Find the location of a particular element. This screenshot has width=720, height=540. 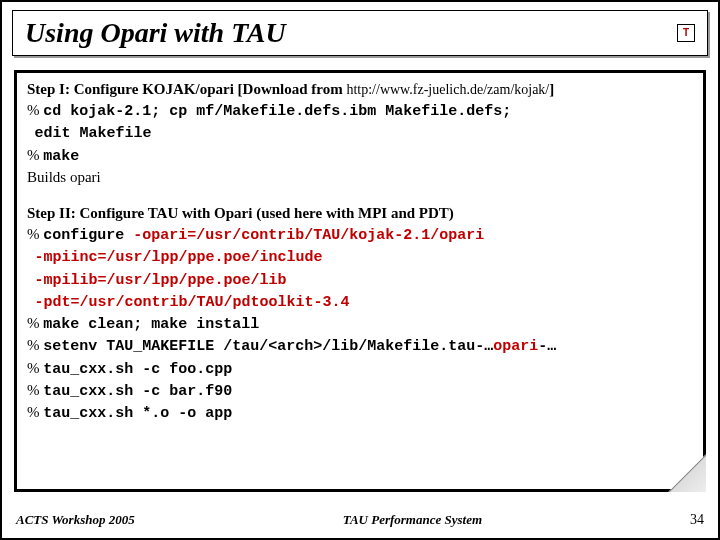

command-option: -opari=/usr/contrib/TAU/kojak-2.1/opari is located at coordinates (308, 236).